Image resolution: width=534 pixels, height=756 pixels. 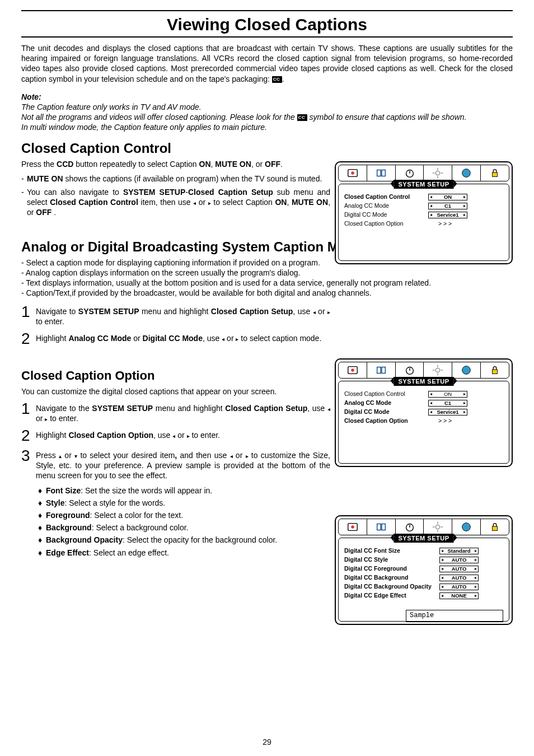 I want to click on sec1-paragraph: Press the CCD button repeatedly to selec…, so click(x=176, y=164).